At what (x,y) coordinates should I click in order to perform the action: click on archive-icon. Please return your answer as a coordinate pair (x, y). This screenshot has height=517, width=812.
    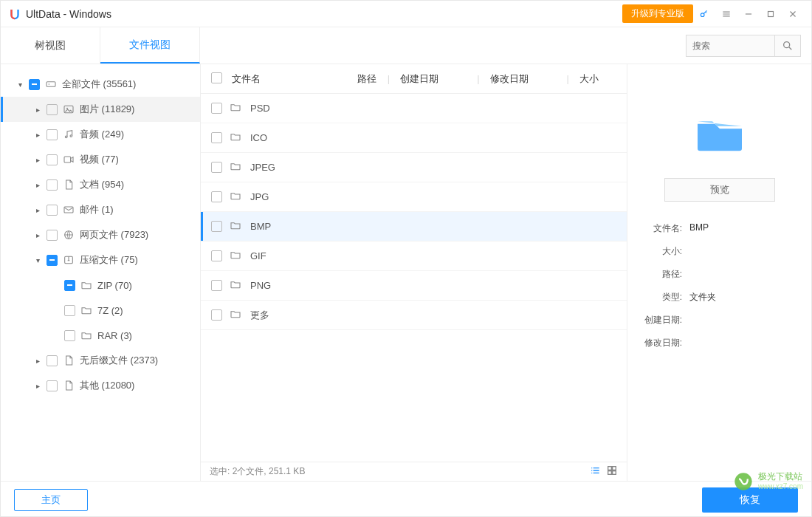
    Looking at the image, I should click on (69, 260).